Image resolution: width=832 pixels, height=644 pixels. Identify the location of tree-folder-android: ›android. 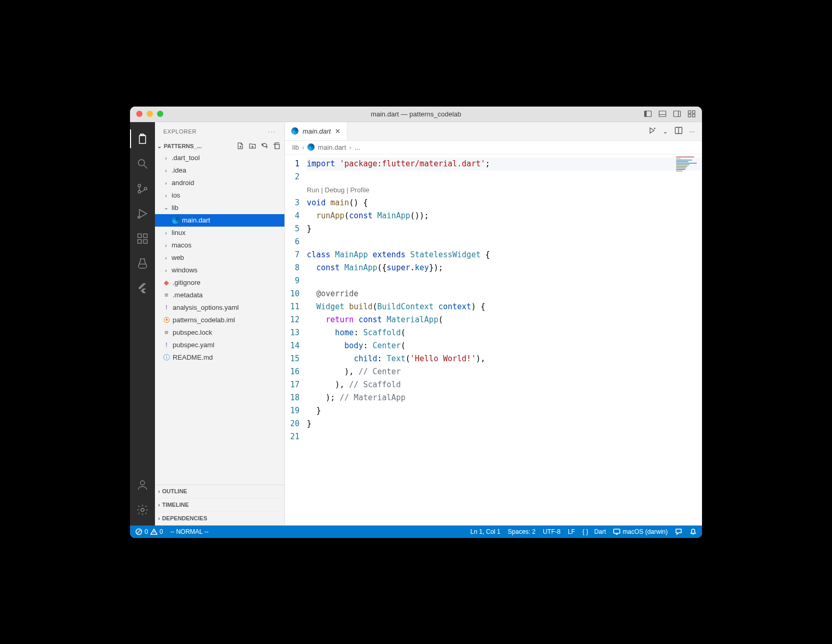
(219, 183).